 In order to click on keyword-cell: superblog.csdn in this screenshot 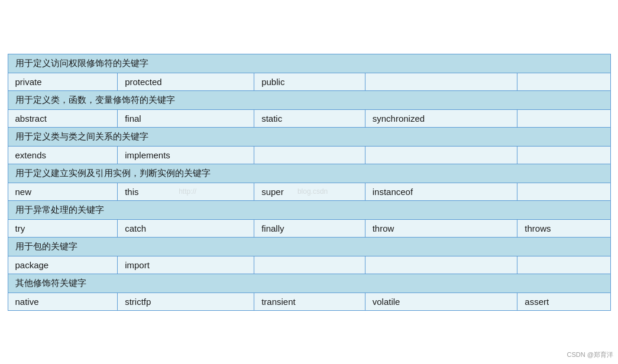, I will do `click(310, 191)`.